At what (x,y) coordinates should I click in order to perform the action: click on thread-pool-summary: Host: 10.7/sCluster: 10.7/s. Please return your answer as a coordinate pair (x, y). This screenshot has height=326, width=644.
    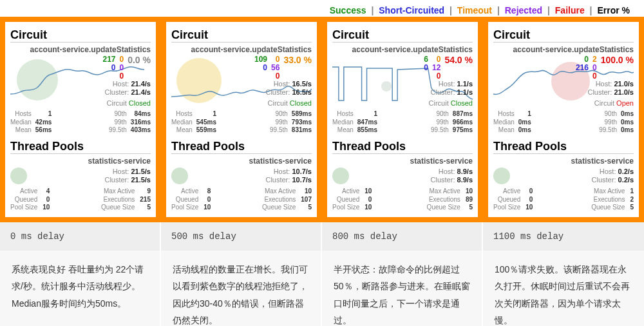
    Looking at the image, I should click on (242, 177).